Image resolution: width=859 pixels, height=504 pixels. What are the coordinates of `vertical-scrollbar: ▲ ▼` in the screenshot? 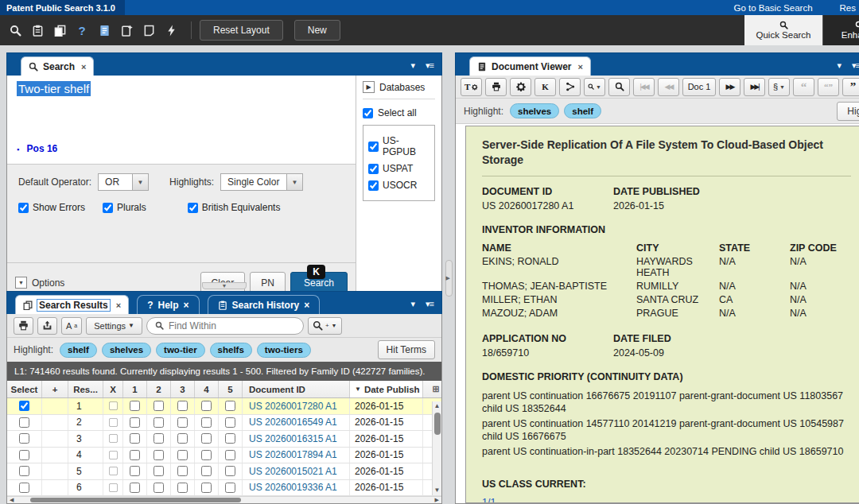 It's located at (437, 448).